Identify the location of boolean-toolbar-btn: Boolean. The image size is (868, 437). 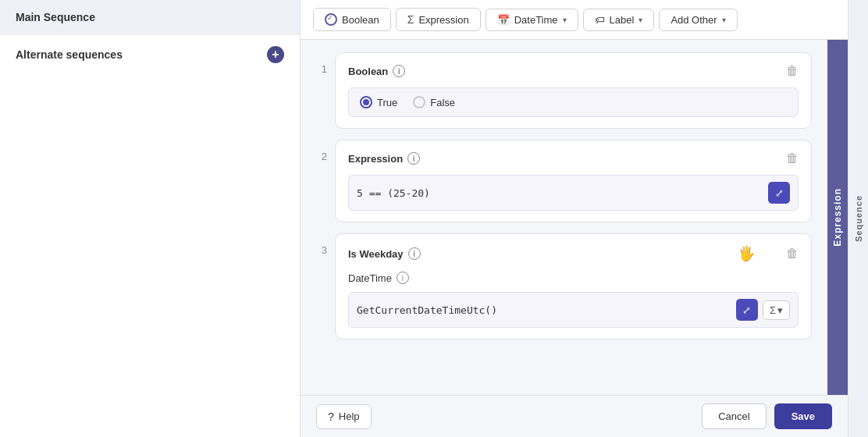
(352, 20).